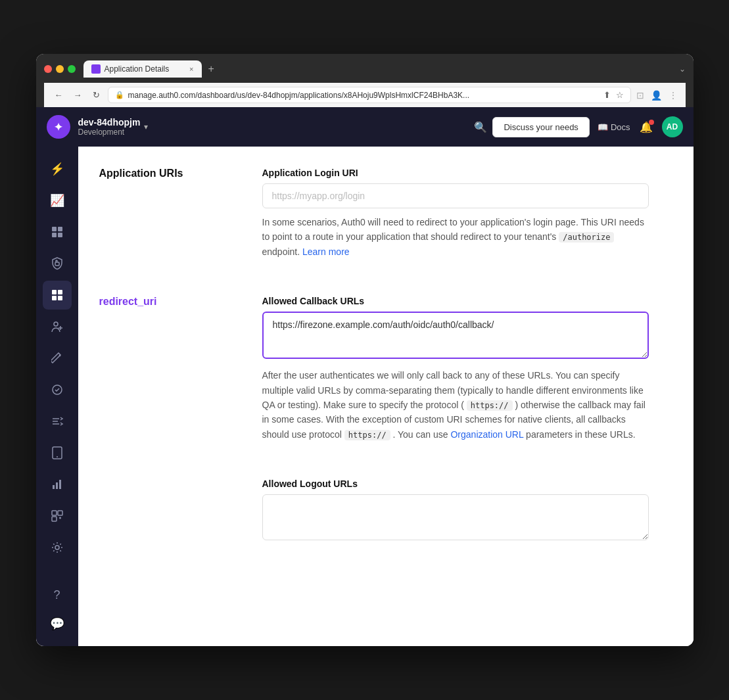 The width and height of the screenshot is (729, 700). What do you see at coordinates (646, 128) in the screenshot?
I see `notifications-button: 🔔` at bounding box center [646, 128].